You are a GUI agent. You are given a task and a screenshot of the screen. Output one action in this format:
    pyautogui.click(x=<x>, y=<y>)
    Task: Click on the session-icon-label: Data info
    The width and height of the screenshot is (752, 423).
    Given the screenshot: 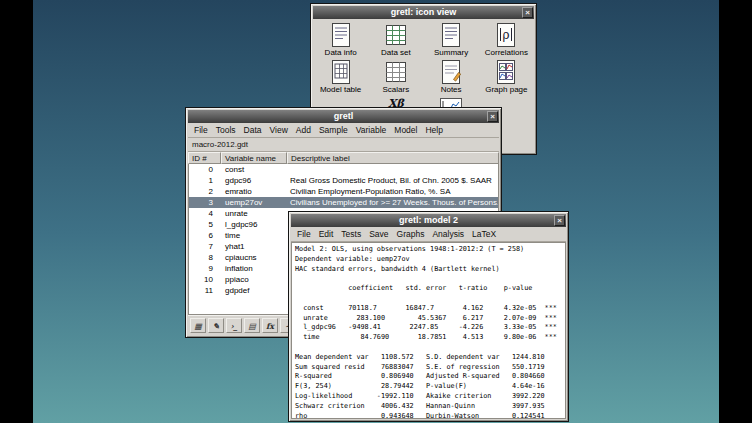 What is the action you would take?
    pyautogui.click(x=341, y=52)
    